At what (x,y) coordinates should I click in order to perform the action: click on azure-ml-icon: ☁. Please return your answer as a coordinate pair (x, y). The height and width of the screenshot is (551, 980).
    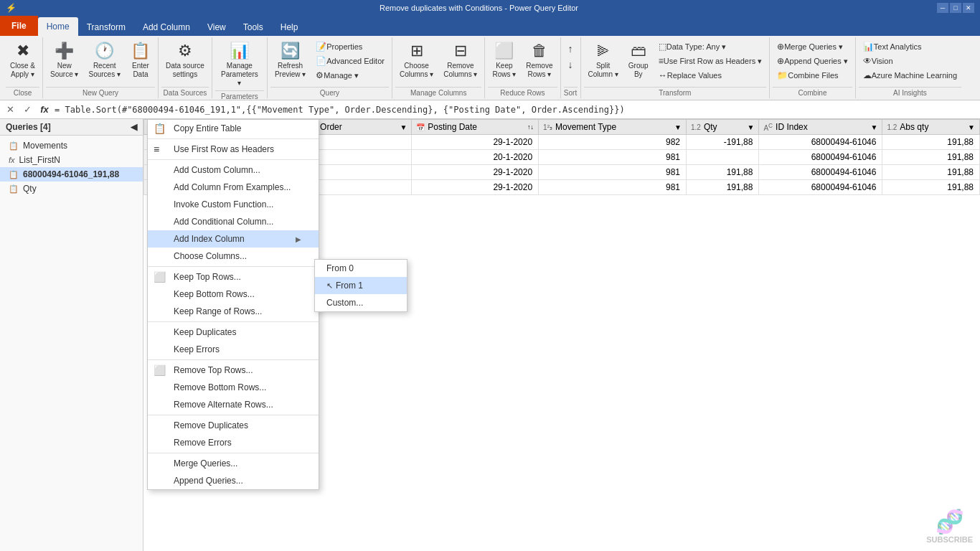
    Looking at the image, I should click on (867, 75).